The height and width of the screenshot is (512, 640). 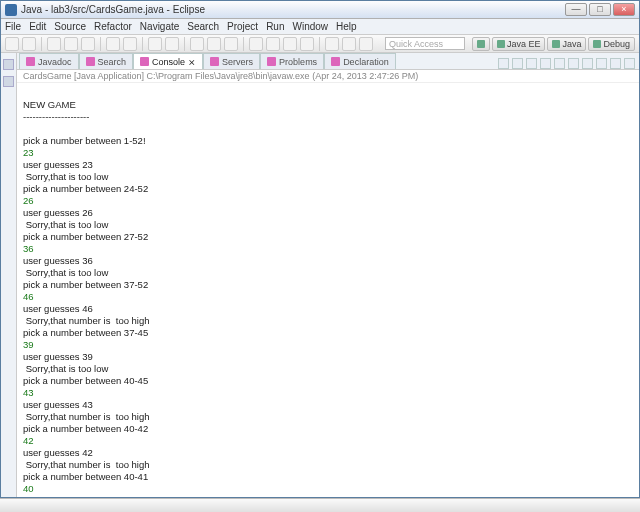 What do you see at coordinates (8, 64) in the screenshot?
I see `restore-view-icon` at bounding box center [8, 64].